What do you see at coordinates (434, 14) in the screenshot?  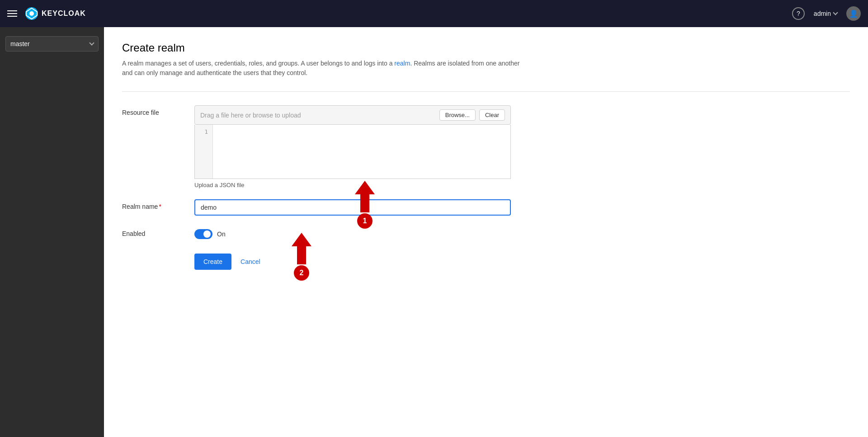 I see `navbar: KEYCLOAK ? admin 👤` at bounding box center [434, 14].